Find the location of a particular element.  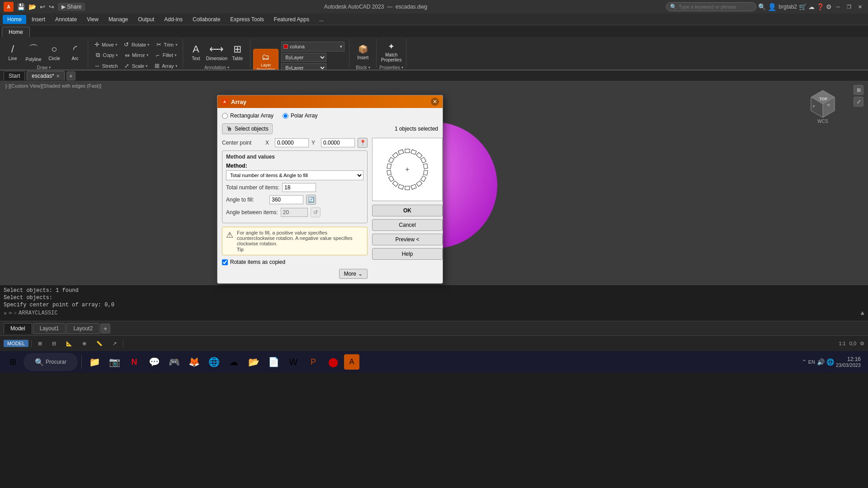

network-icon: 🌐 is located at coordinates (830, 362).